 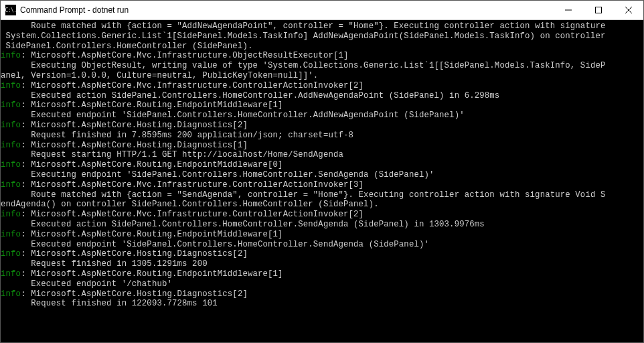 I want to click on maximize-icon, so click(x=598, y=10).